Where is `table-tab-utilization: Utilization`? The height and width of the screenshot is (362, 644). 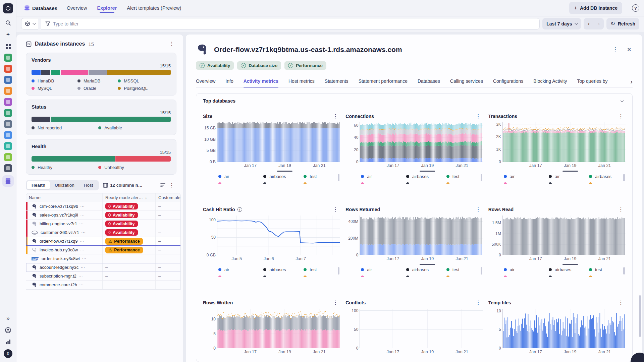
table-tab-utilization: Utilization is located at coordinates (64, 185).